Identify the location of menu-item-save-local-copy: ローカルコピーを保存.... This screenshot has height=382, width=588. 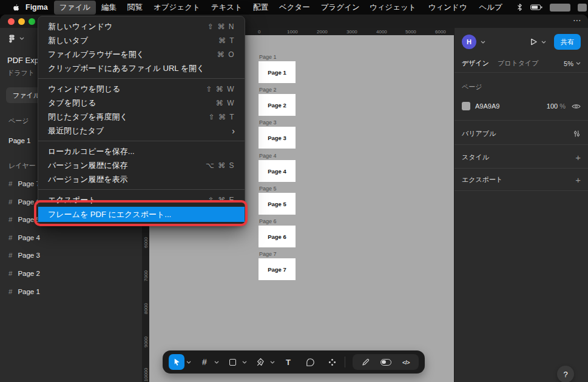
(141, 152).